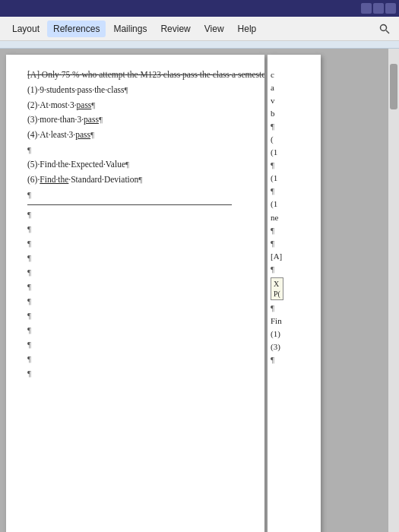 The image size is (399, 532). I want to click on right-line-18: Fin, so click(294, 321).